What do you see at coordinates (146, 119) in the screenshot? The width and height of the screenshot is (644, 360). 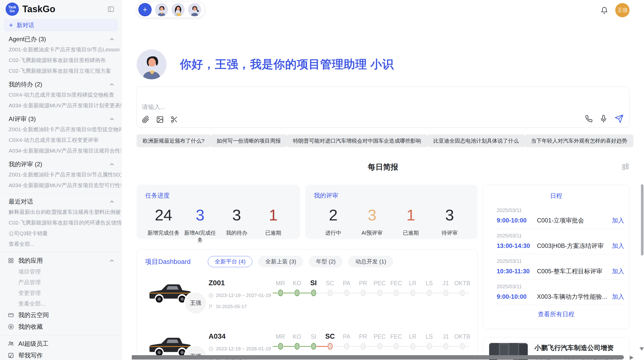 I see `attachment-icon` at bounding box center [146, 119].